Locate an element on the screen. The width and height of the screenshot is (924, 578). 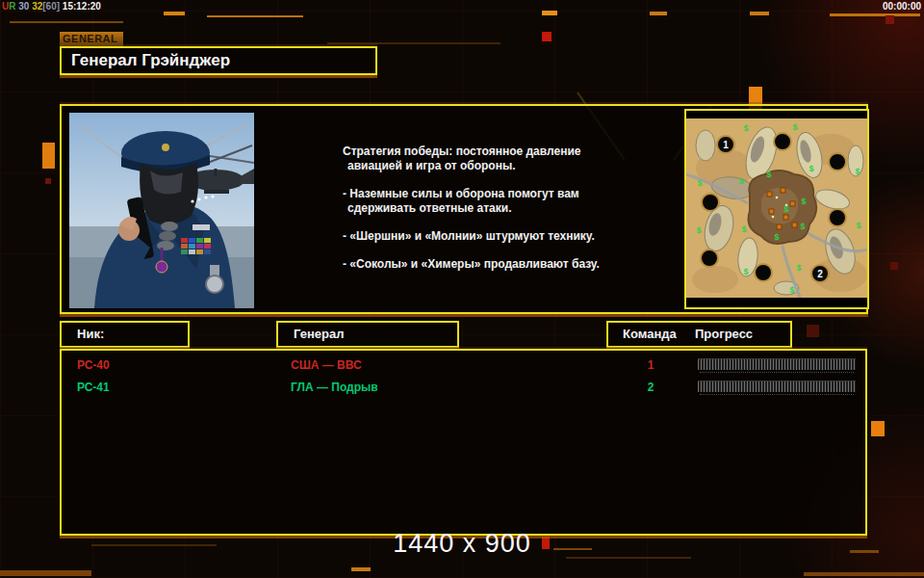
header-nick-label: Ник: is located at coordinates (90, 334).